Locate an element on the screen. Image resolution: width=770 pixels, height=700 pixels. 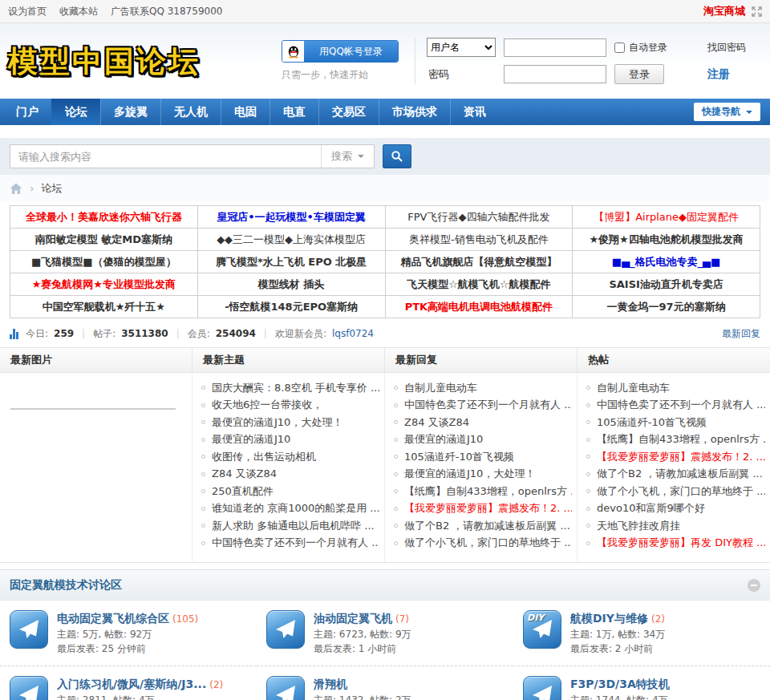
topic-link: 收图传，出售运动相机 is located at coordinates (290, 457).